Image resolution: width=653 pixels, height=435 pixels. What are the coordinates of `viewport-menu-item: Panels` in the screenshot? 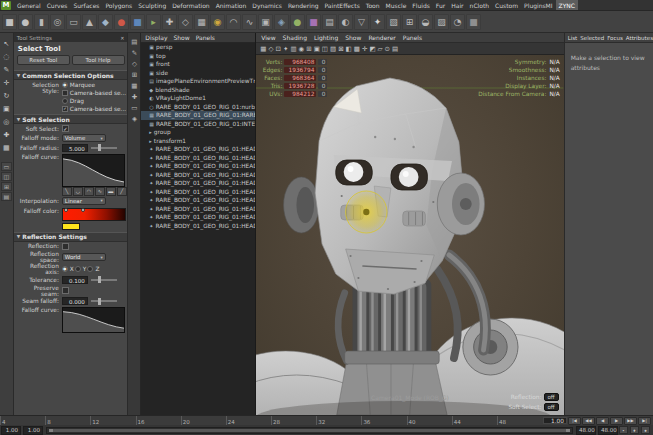 It's located at (412, 38).